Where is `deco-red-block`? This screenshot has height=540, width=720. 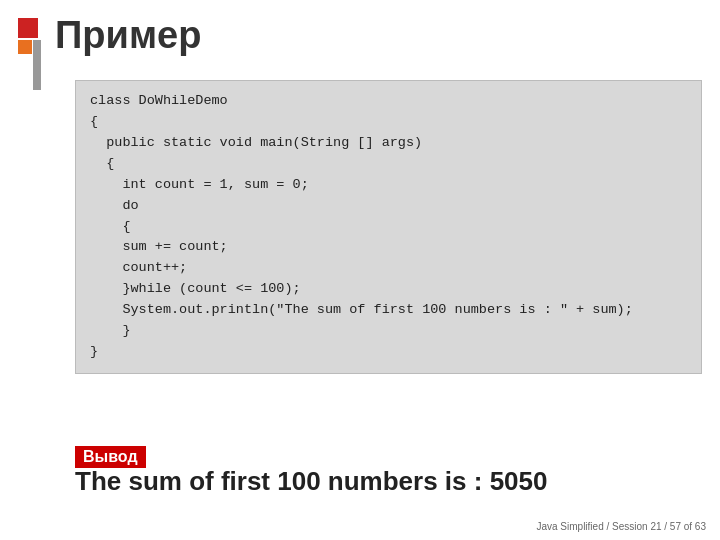 deco-red-block is located at coordinates (28, 28).